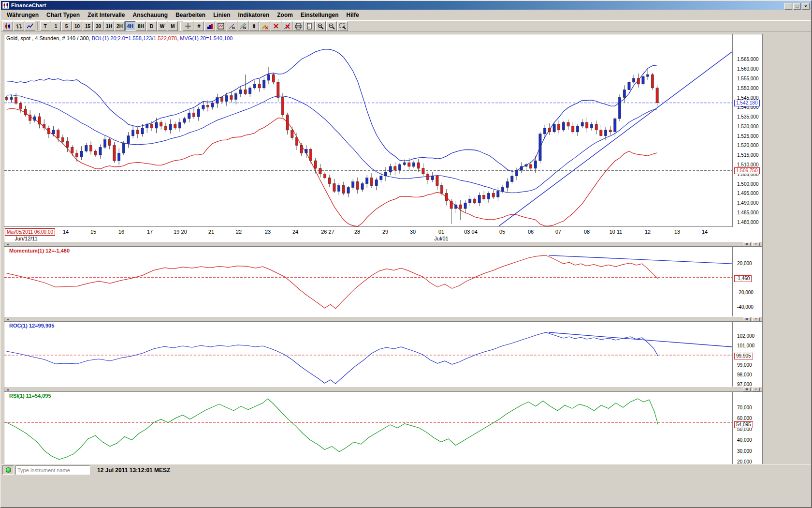 The image size is (812, 508). Describe the element at coordinates (221, 26) in the screenshot. I see `indicator-panel-tool-icon` at that location.